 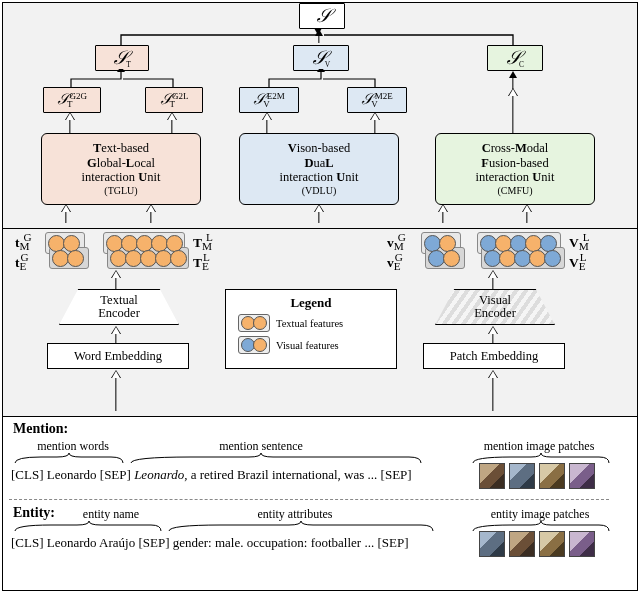 I want to click on mention-heading: Mention:, so click(x=40, y=429).